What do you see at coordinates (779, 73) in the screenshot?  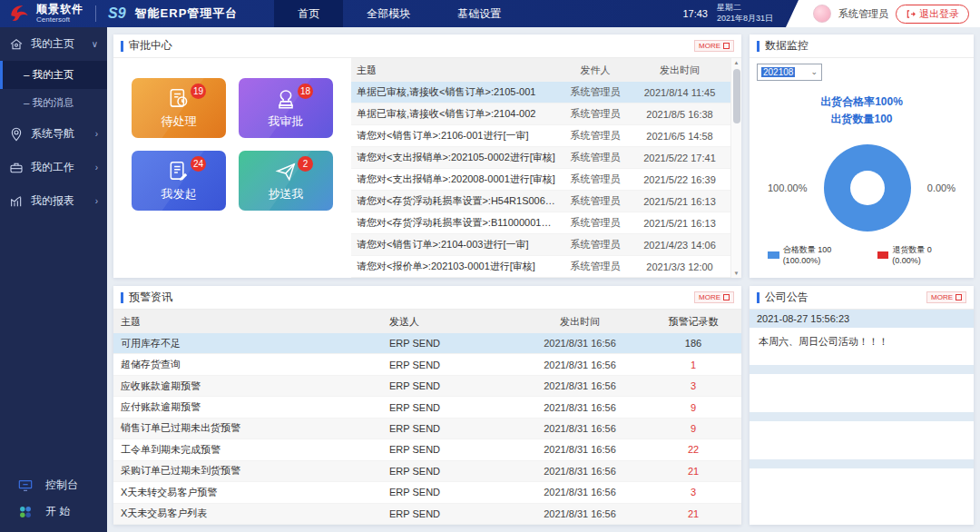 I see `period-value: 202108` at bounding box center [779, 73].